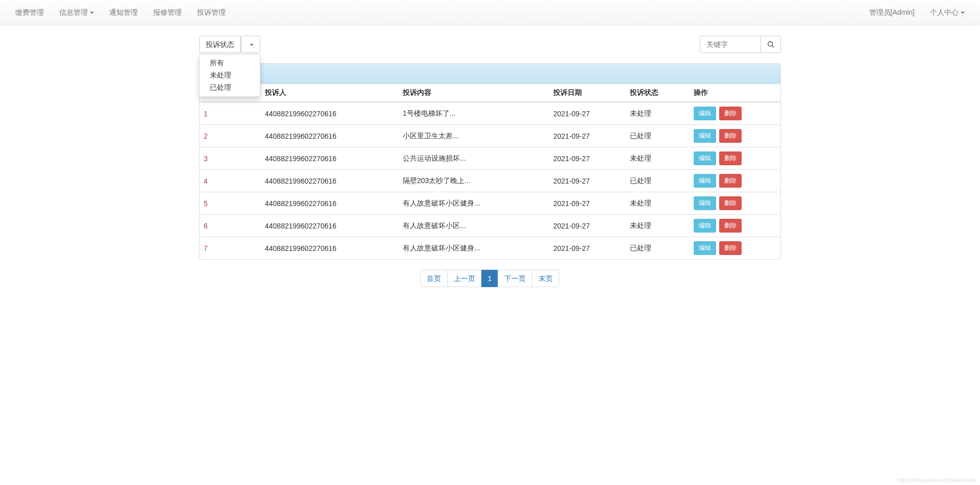 The width and height of the screenshot is (980, 485). What do you see at coordinates (230, 136) in the screenshot?
I see `cell-id: 2` at bounding box center [230, 136].